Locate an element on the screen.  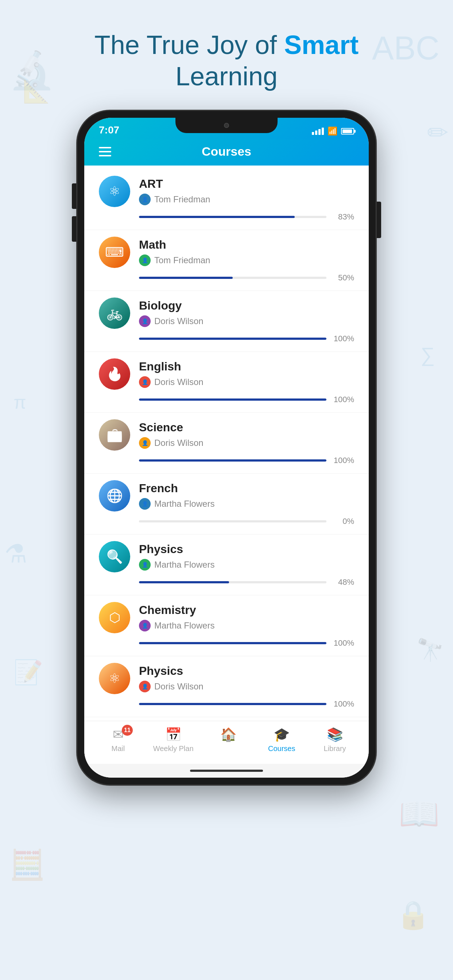
course-info: Physics 👤 Martha Flowers is located at coordinates (247, 557).